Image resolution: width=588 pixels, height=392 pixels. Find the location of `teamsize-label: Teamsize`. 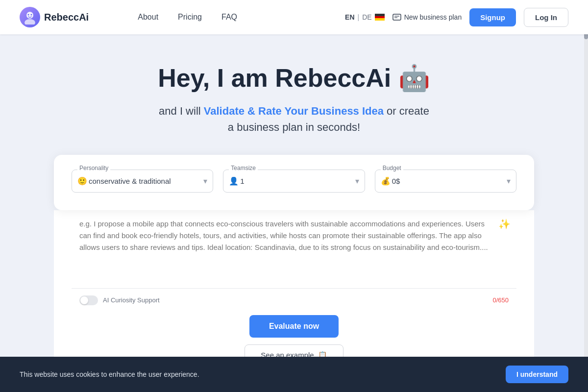

teamsize-label: Teamsize is located at coordinates (243, 168).